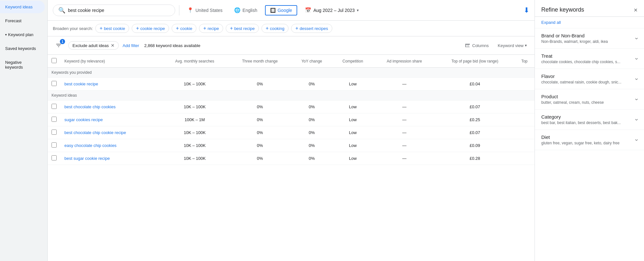 This screenshot has height=261, width=644. What do you see at coordinates (23, 65) in the screenshot?
I see `sidebar-item-negative-keywords: Negative keywords` at bounding box center [23, 65].